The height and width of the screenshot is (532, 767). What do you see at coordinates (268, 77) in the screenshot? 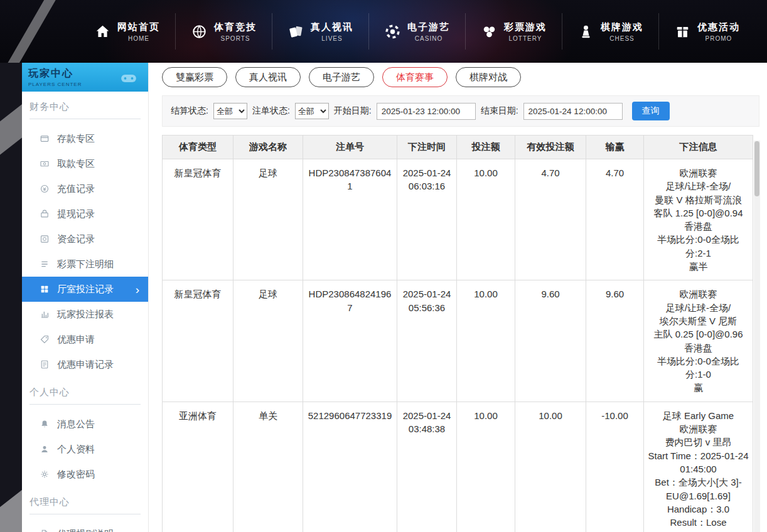
I see `tab: 真人视讯` at bounding box center [268, 77].